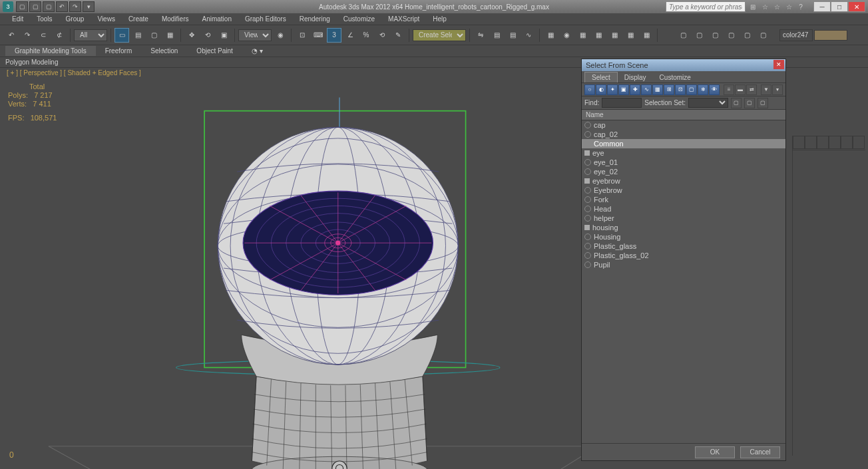  Describe the element at coordinates (164, 51) in the screenshot. I see `ribbon-selection: Selection` at that location.